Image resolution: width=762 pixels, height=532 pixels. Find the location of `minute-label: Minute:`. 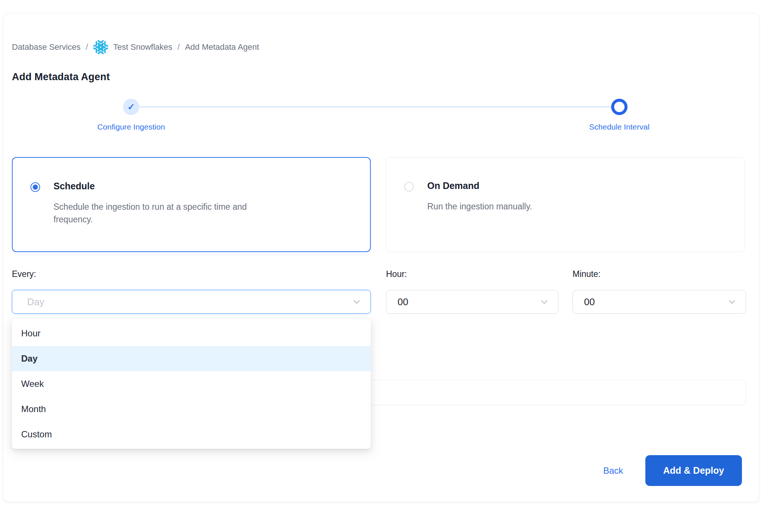

minute-label: Minute: is located at coordinates (586, 274).